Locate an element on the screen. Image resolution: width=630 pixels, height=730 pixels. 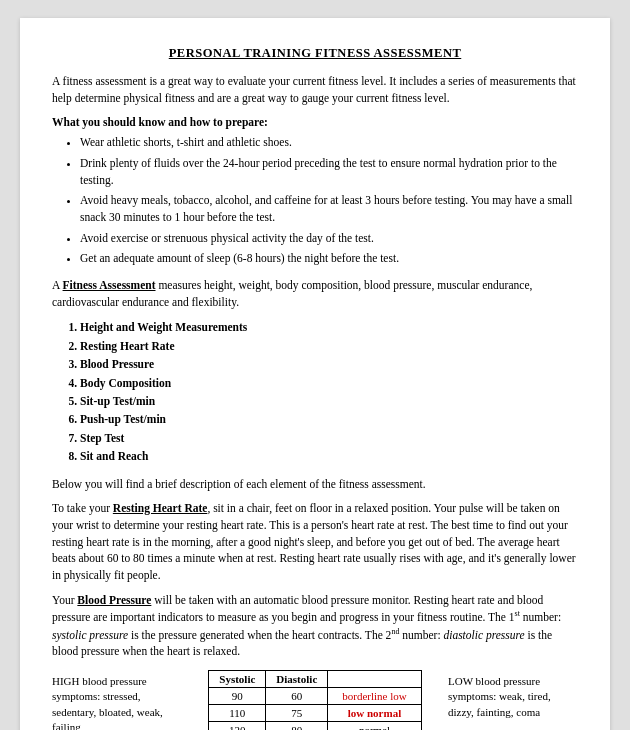
bp-label: normal is located at coordinates (374, 726).